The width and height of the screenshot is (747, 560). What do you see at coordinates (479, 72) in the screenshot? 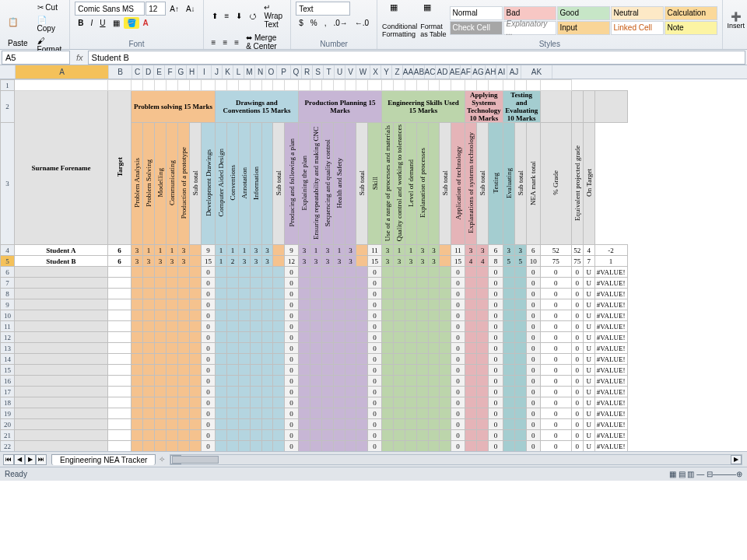
I see `col-header-AG: AG` at bounding box center [479, 72].